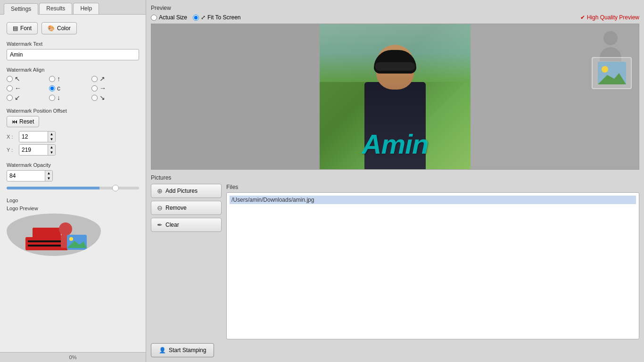  I want to click on align-bot-right: ↘, so click(113, 98).